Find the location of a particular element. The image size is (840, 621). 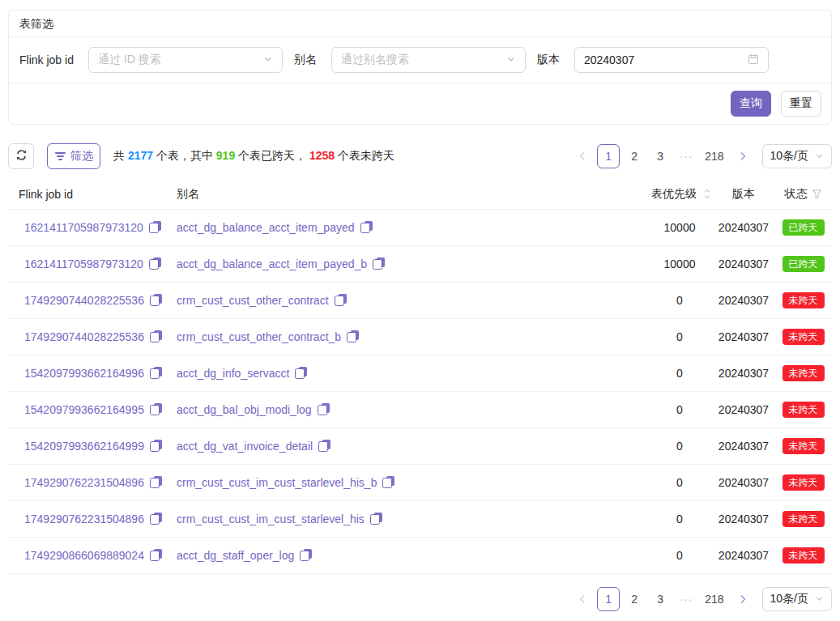

flink-job-id-link: 1749290866069889024 is located at coordinates (84, 555).